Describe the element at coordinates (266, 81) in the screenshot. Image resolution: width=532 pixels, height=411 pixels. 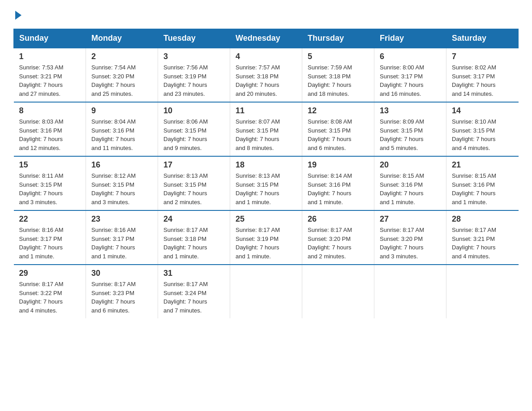
I see `day-info: Sunrise: 7:57 AMSunset: 3:18 PMDaylight:…` at that location.